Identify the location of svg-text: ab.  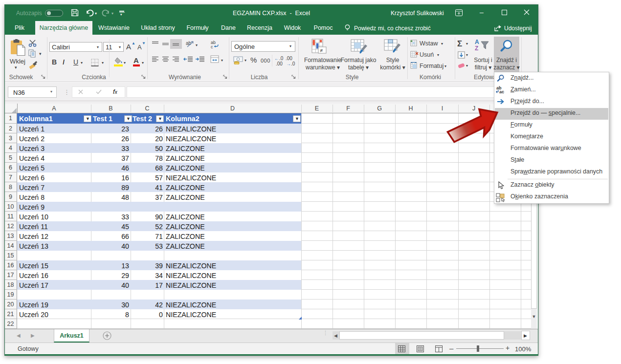
(189, 43).